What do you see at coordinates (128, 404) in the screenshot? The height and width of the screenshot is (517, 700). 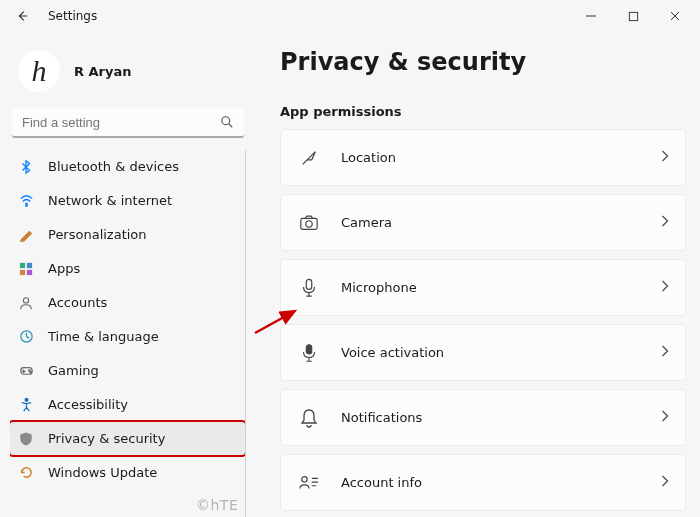 I see `sidebar-item-accessibility: Accessibility` at bounding box center [128, 404].